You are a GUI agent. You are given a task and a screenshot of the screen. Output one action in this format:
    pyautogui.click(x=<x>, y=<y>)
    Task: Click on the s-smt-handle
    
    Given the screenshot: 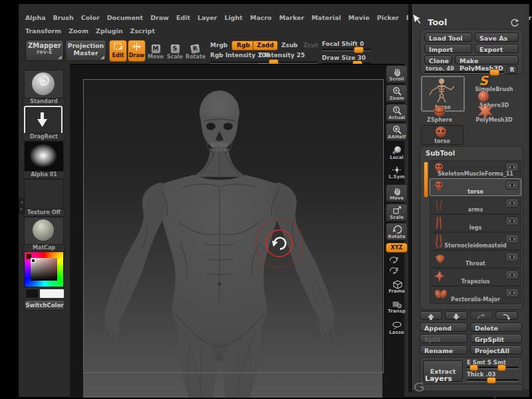 What is the action you would take?
    pyautogui.click(x=501, y=368)
    